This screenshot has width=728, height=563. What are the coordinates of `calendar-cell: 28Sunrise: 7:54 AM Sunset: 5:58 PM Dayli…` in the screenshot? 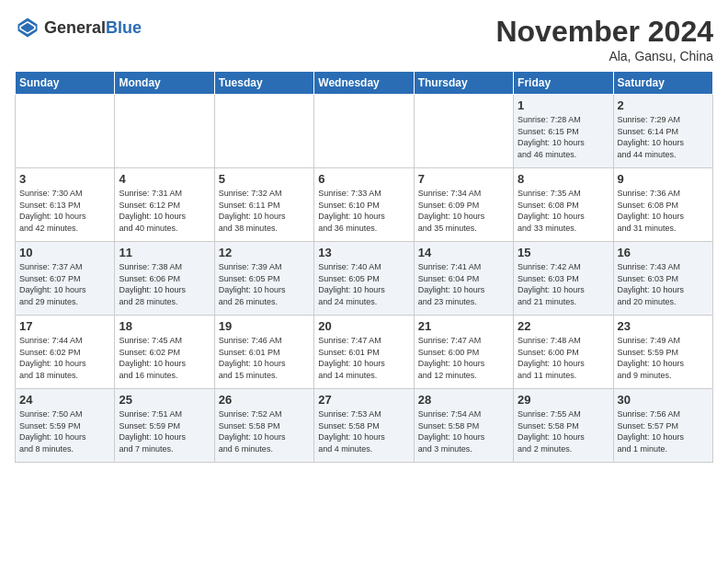 It's located at (463, 426).